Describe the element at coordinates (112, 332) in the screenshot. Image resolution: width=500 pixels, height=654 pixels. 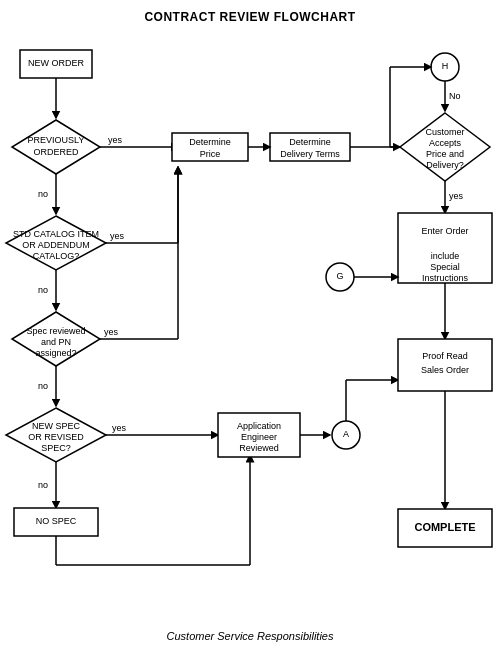
I see `label-spec-yes: yes` at that location.